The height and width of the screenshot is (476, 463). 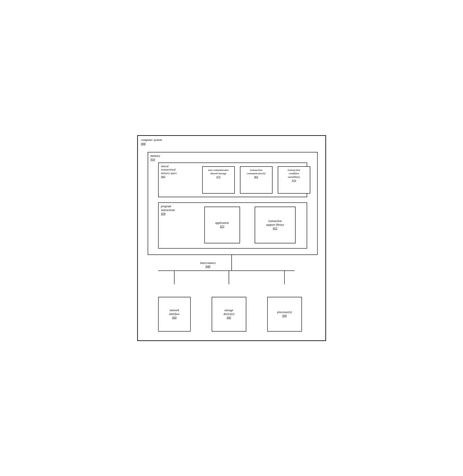 What do you see at coordinates (229, 314) in the screenshot?
I see `storage-devices-label: storagedevice(s) 945` at bounding box center [229, 314].